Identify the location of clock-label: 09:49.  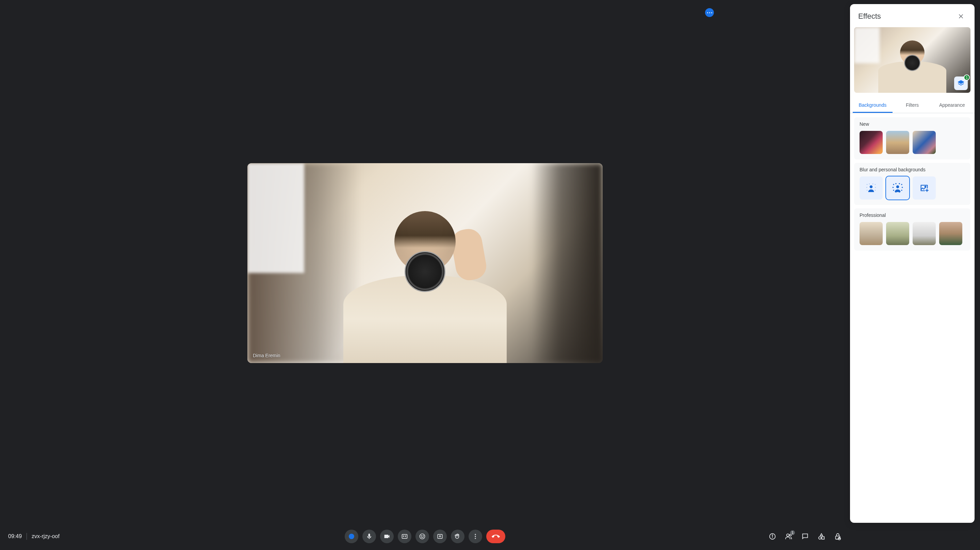
(15, 536).